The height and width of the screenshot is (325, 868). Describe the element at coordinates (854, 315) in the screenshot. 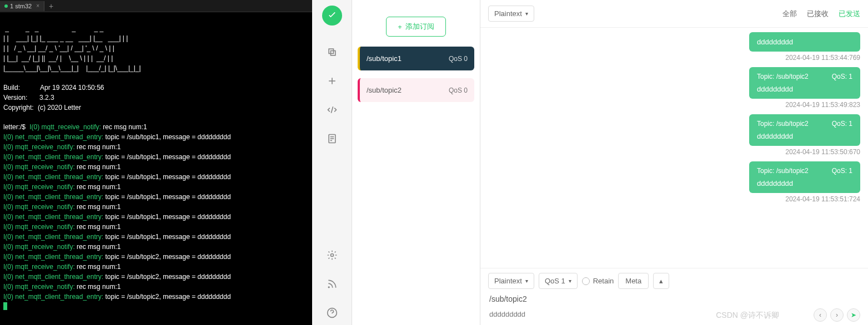

I see `send-button: ➤` at that location.